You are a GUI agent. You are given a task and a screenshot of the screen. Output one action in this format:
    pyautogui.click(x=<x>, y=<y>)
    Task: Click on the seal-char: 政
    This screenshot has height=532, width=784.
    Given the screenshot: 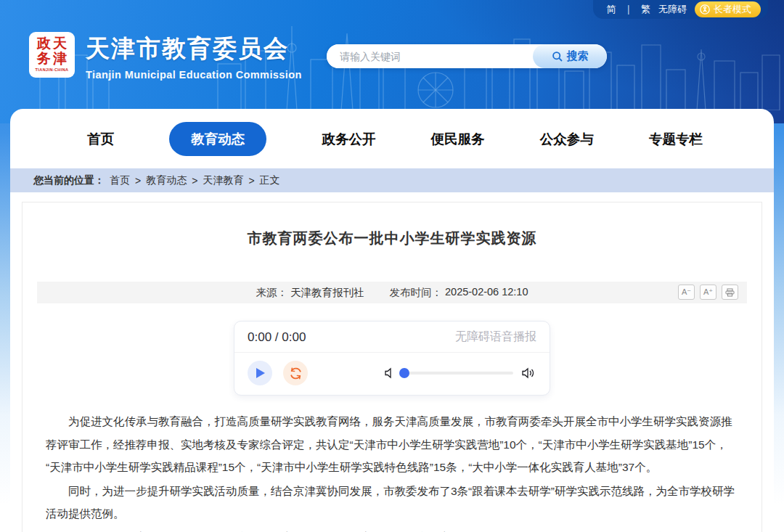 What is the action you would take?
    pyautogui.click(x=44, y=44)
    